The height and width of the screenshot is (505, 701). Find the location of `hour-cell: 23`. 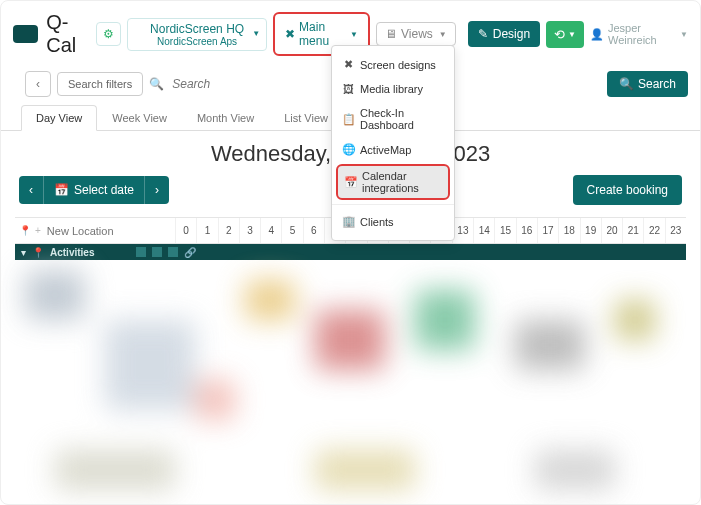

hour-cell: 23 is located at coordinates (676, 230).